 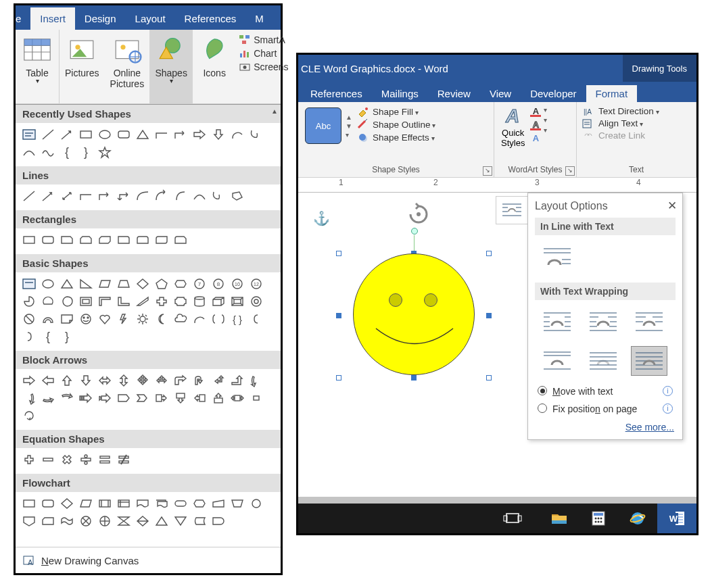 What do you see at coordinates (256, 398) in the screenshot?
I see `quad-arrow-callout` at bounding box center [256, 398].